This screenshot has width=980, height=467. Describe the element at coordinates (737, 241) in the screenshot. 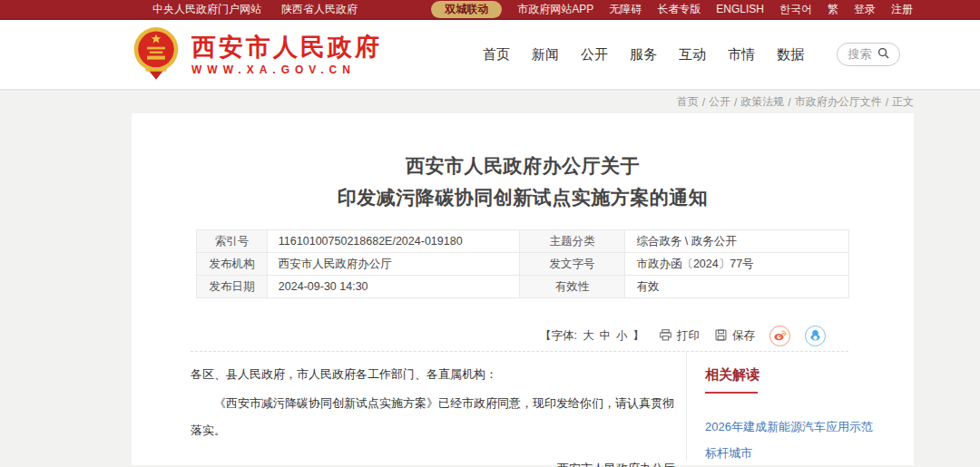

I see `meta-value-topic: 综合政务 \ 政务公开` at that location.